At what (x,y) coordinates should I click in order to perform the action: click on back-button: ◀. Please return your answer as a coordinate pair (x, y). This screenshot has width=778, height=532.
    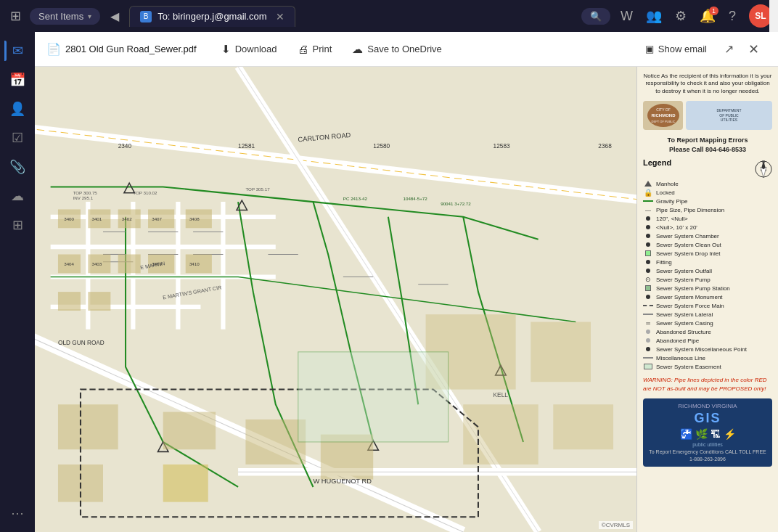
    Looking at the image, I should click on (115, 16).